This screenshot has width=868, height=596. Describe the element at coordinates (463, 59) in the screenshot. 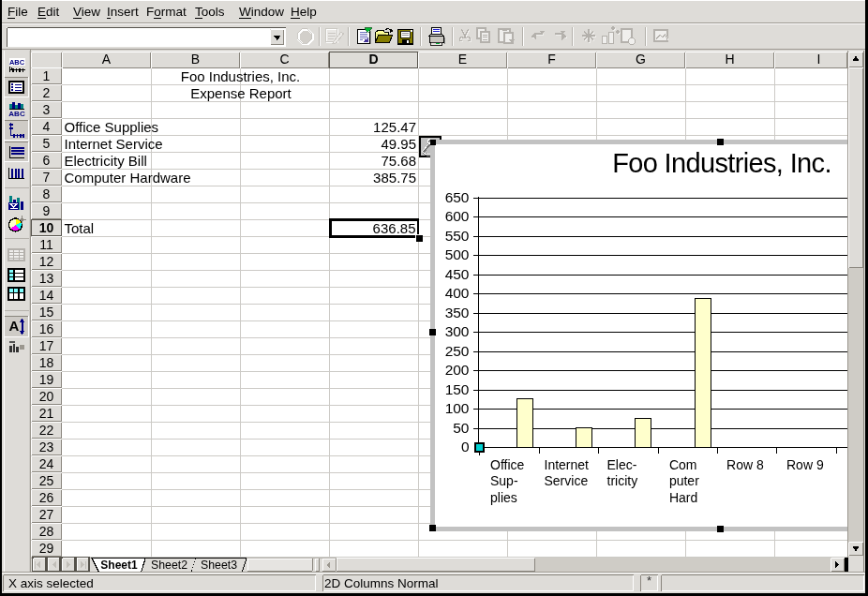

I see `svg-text: E` at that location.